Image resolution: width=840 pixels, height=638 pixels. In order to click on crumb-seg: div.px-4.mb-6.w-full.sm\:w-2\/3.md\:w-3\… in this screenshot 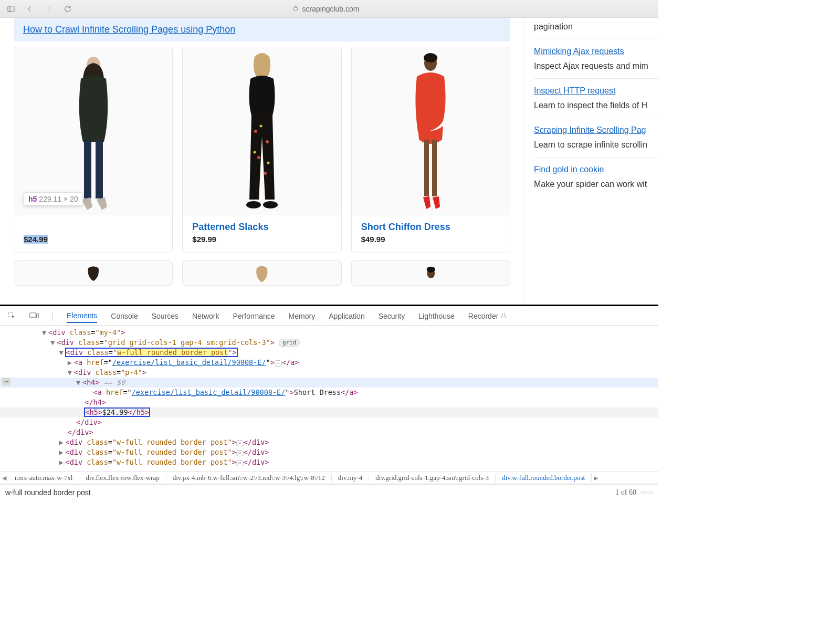, I will do `click(249, 478)`.